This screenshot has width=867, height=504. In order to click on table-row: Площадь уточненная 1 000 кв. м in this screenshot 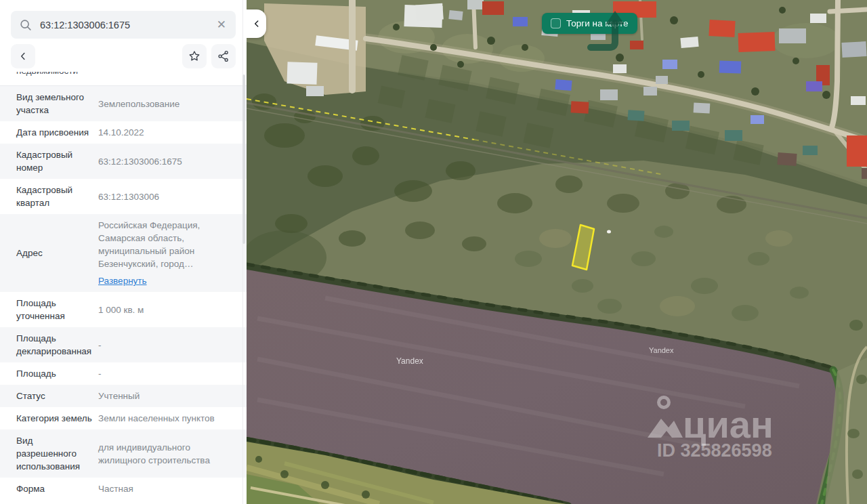, I will do `click(123, 310)`.